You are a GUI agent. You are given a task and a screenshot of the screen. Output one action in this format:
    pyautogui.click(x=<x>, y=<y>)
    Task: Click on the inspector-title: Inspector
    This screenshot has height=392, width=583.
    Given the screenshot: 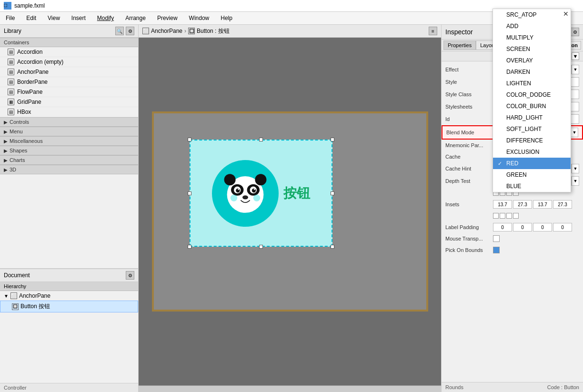 What is the action you would take?
    pyautogui.click(x=459, y=32)
    